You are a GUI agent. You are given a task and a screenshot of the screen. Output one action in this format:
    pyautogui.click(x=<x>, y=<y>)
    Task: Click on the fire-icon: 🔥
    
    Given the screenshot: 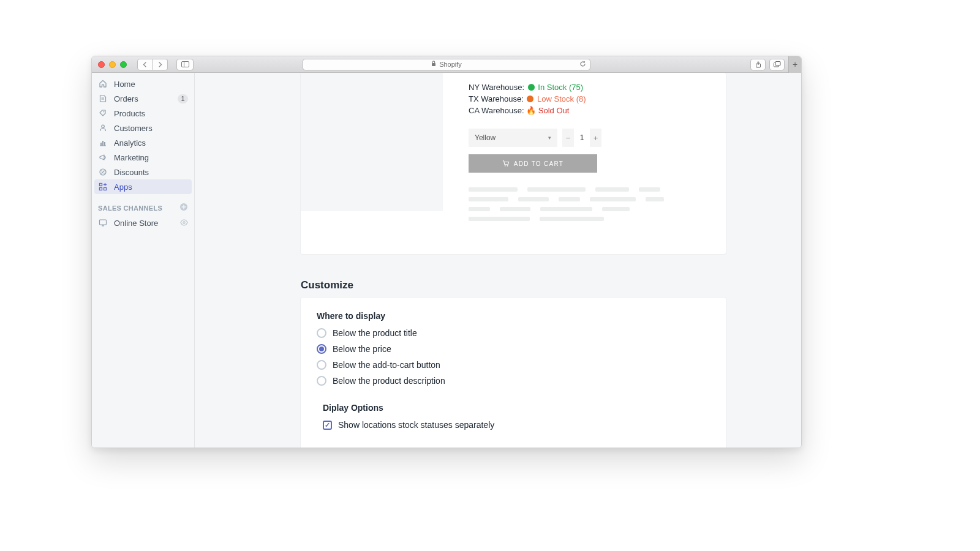 What is the action you would take?
    pyautogui.click(x=531, y=110)
    